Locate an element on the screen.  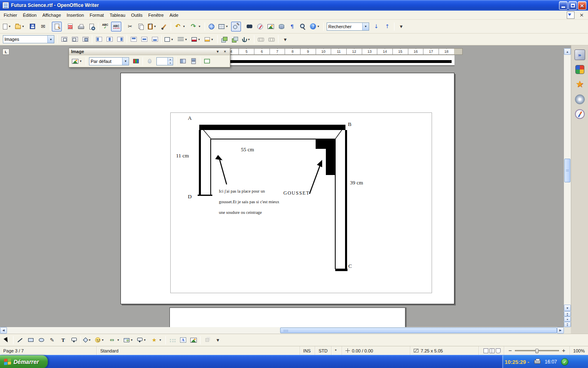
fontwork-gallery-button: A is located at coordinates (183, 340).